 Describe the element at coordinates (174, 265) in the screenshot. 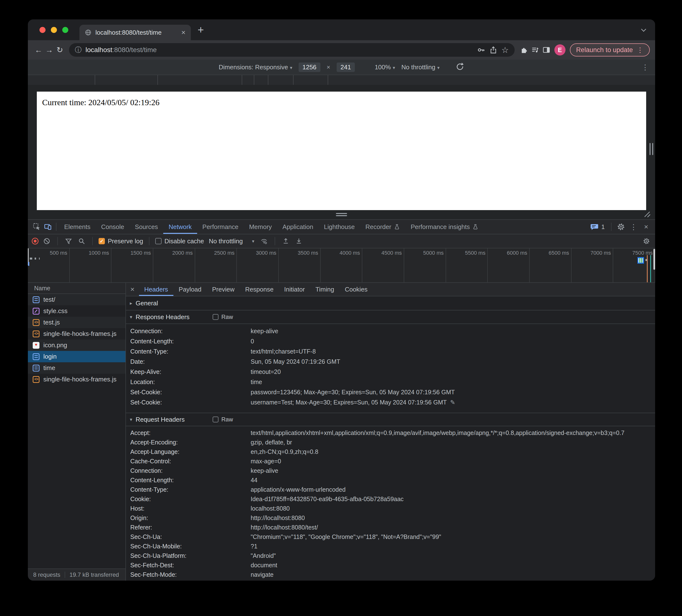

I see `timeline-tick-label: 2000 ms` at that location.